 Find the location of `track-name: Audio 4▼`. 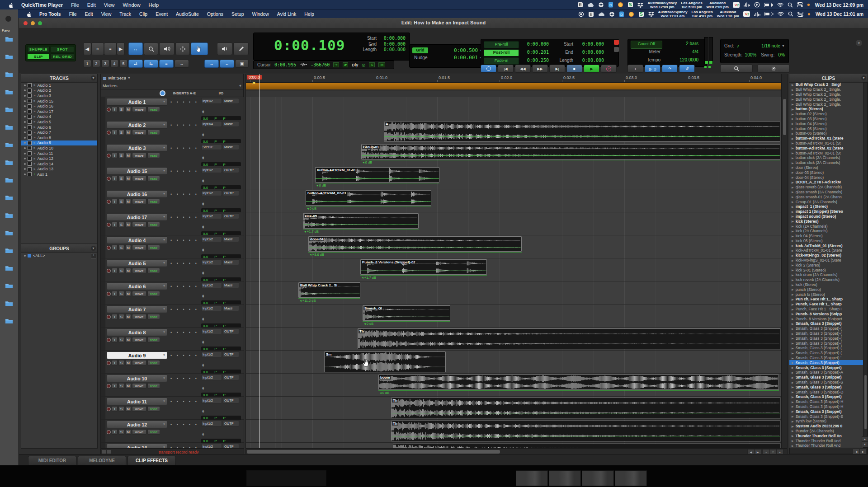

track-name: Audio 4▼ is located at coordinates (137, 240).